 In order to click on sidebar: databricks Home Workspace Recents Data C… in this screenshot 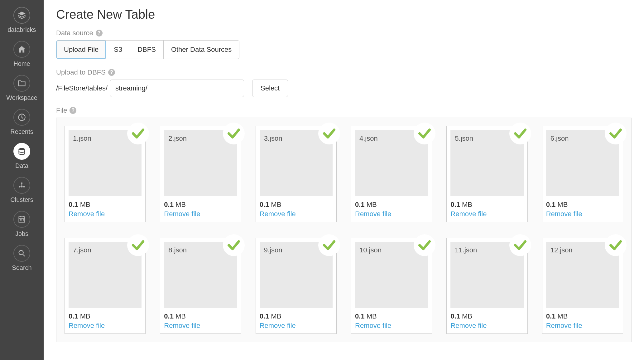, I will do `click(22, 180)`.